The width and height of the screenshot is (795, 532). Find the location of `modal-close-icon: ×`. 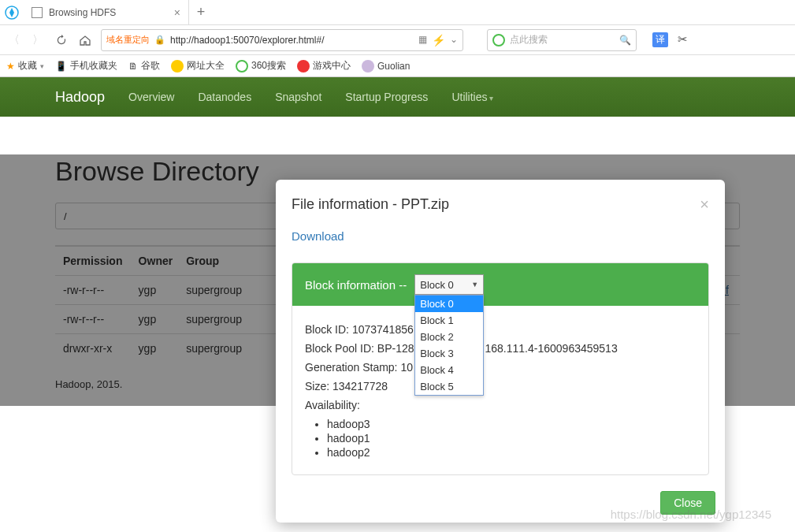

modal-close-icon: × is located at coordinates (704, 205).